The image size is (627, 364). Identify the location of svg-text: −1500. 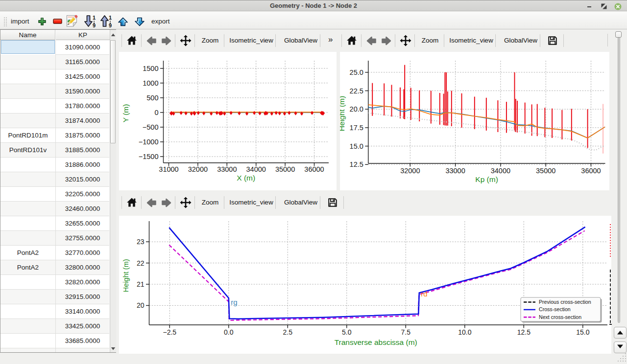
(149, 157).